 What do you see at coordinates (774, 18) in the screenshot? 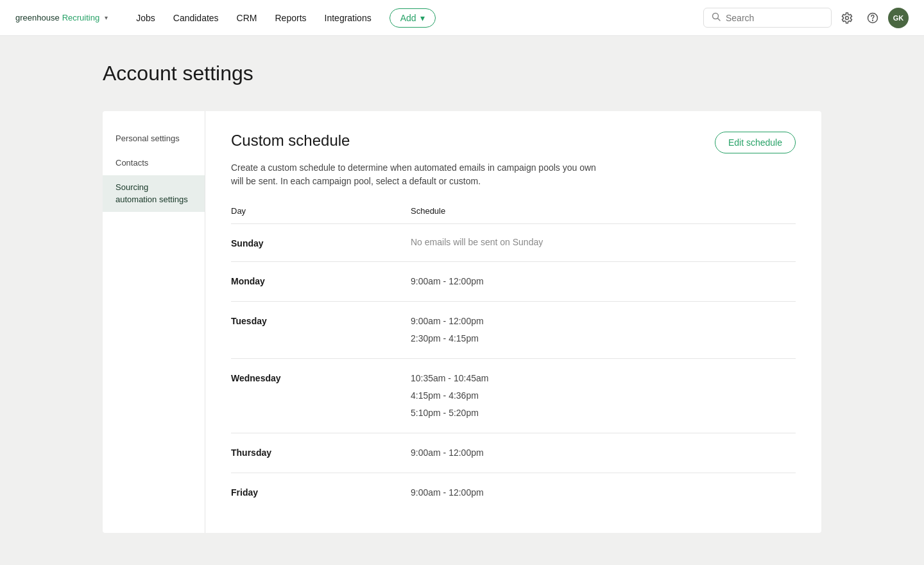
I see `search-input` at bounding box center [774, 18].